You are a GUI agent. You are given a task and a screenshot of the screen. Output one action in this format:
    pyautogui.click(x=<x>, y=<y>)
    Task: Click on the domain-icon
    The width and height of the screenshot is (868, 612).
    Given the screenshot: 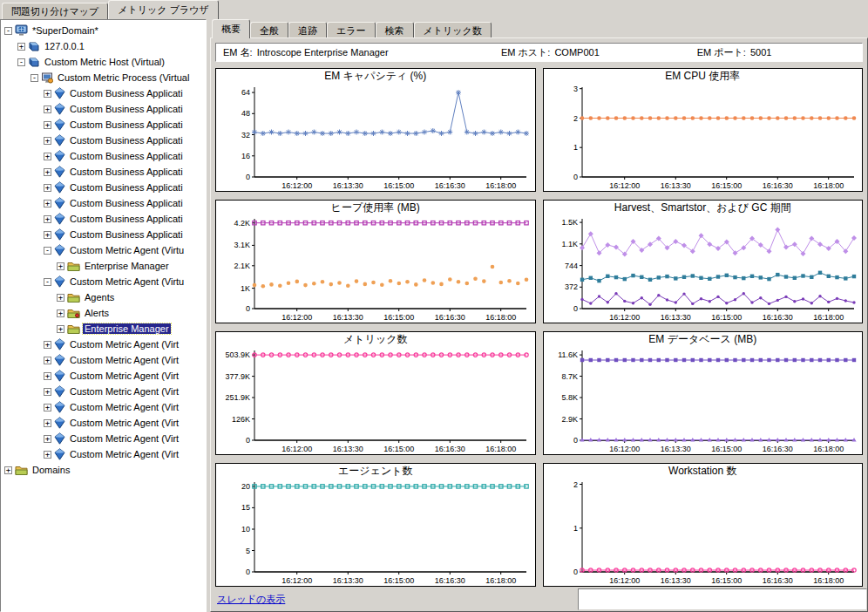 What is the action you would take?
    pyautogui.click(x=21, y=31)
    